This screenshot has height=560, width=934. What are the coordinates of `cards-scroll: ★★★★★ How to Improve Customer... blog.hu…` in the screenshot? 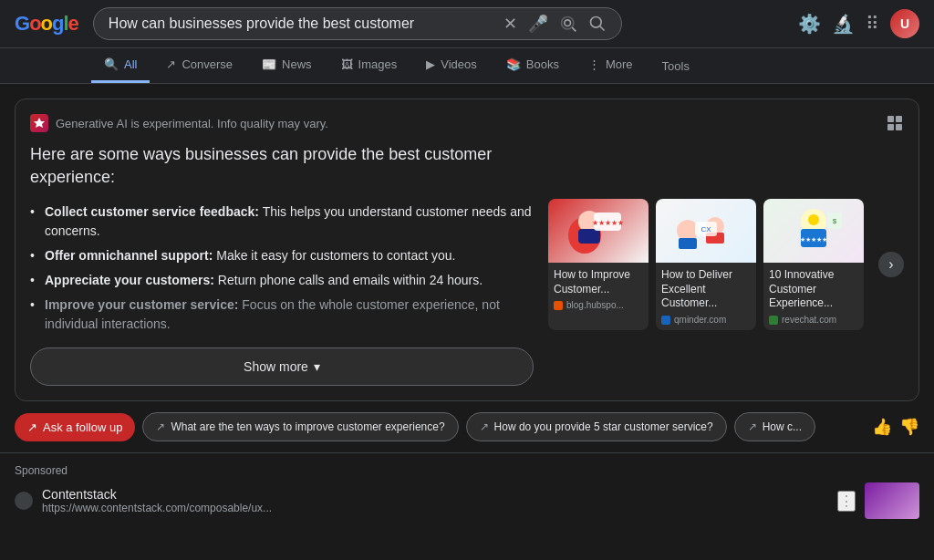 It's located at (711, 264).